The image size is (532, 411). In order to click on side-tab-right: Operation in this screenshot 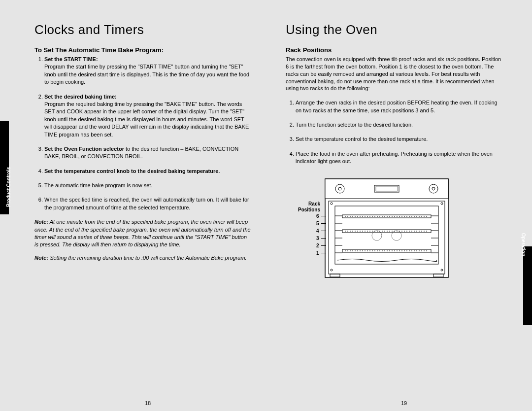, I will do `click(528, 286)`.